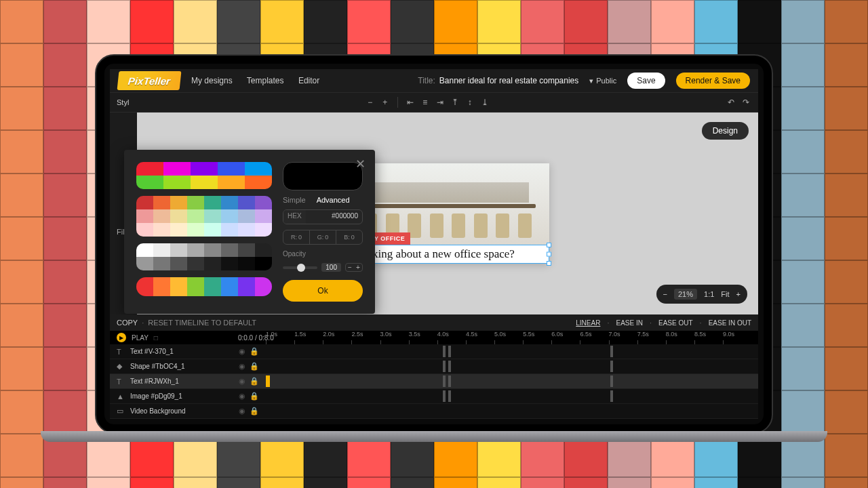 The width and height of the screenshot is (868, 488). What do you see at coordinates (250, 232) in the screenshot?
I see `color-picker-popup: ✕` at bounding box center [250, 232].